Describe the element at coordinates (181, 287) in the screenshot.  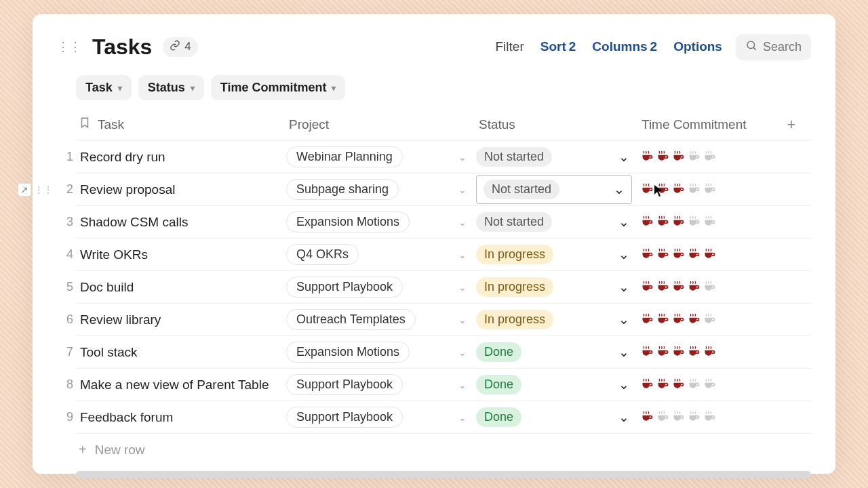
I see `task-cell: Doc build` at that location.